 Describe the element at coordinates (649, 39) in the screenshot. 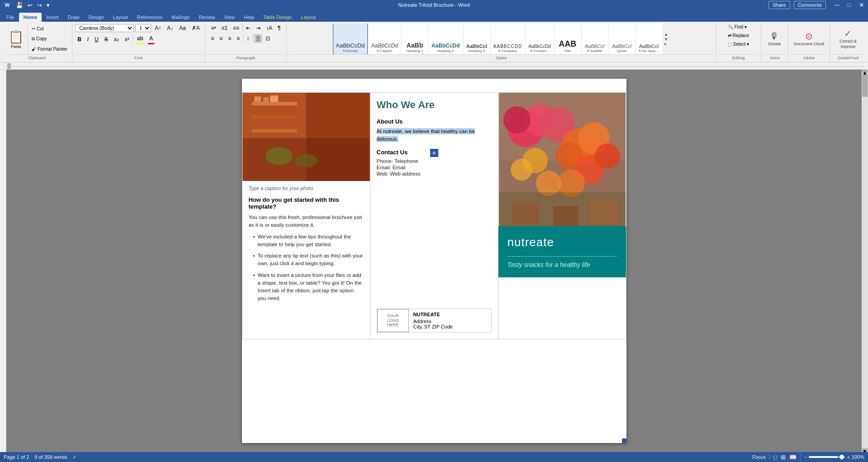

I see `style-nospace-button: AaBbCcI ¶ No Spac...` at that location.